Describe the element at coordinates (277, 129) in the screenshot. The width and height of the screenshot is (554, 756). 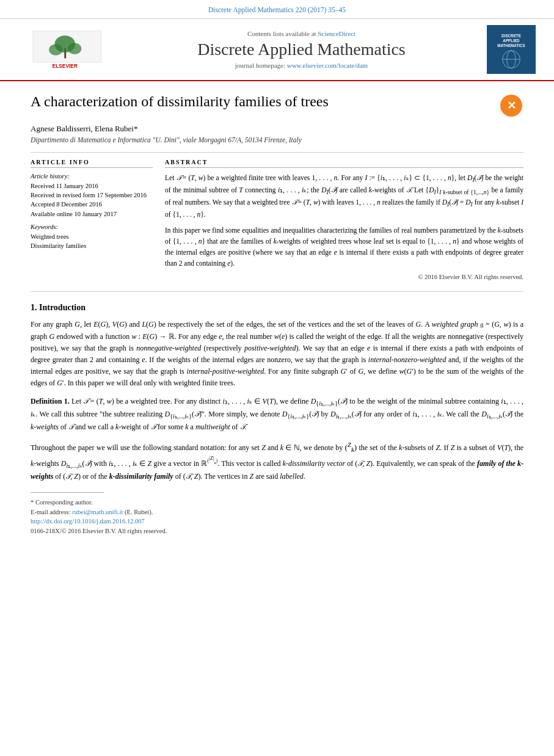
I see `authors: Agnese Baldisserri, Elena Rubei*` at that location.